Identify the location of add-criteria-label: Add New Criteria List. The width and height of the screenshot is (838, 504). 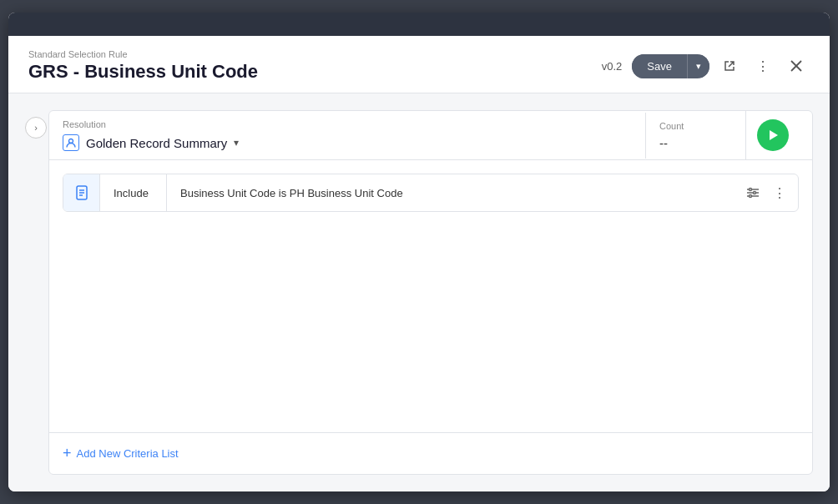
(128, 454).